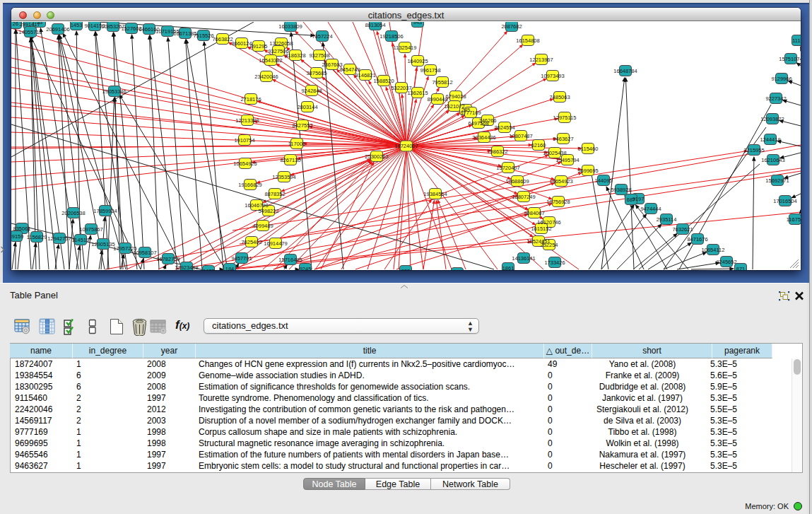 The height and width of the screenshot is (514, 812). What do you see at coordinates (383, 81) in the screenshot?
I see `svg-text: 1588520` at bounding box center [383, 81].